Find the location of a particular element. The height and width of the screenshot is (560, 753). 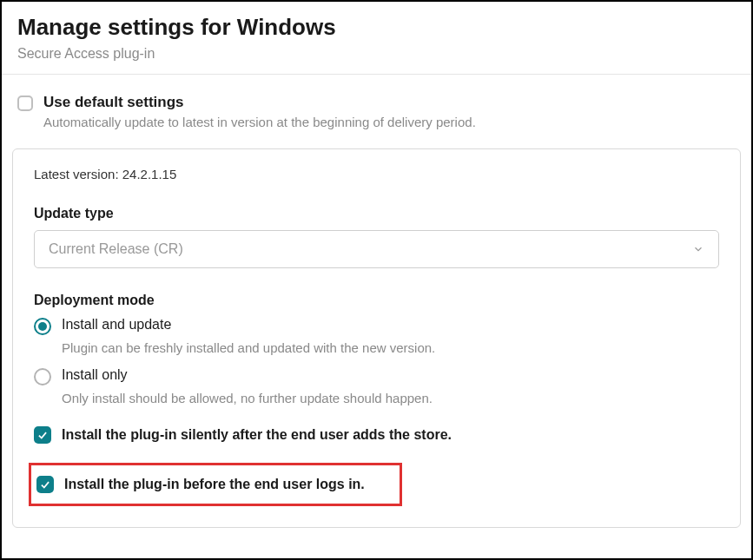

header: Manage settings for Windows Secure Acces… is located at coordinates (377, 38).